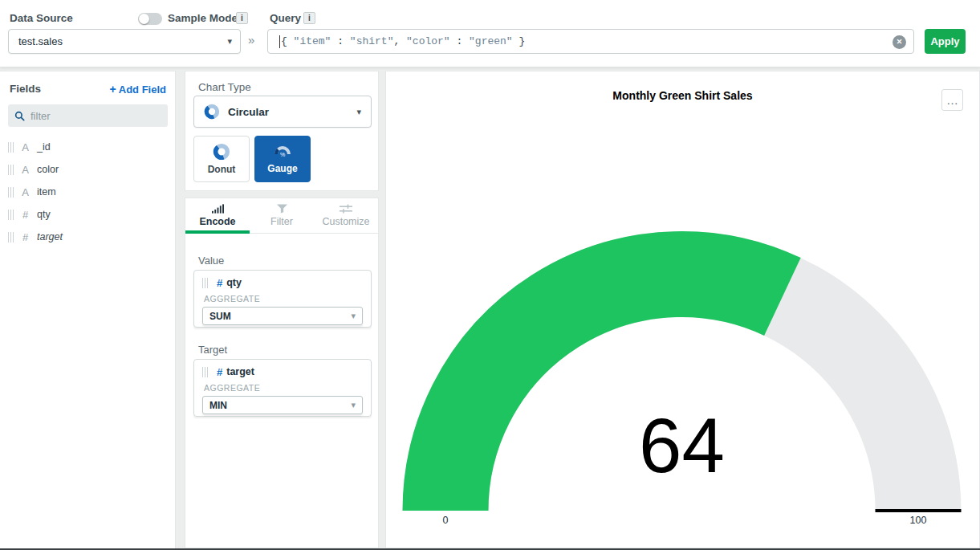  I want to click on query-text: { "item" : "shirt", "color" : "green" }, so click(403, 42).